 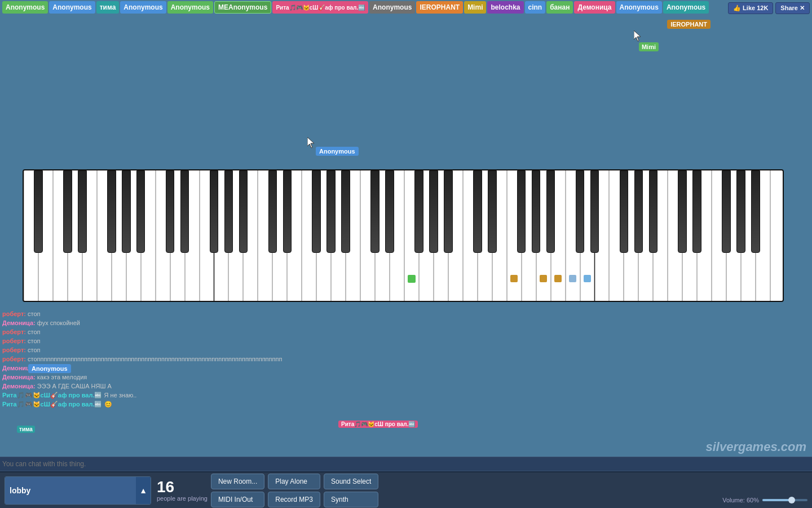 I want to click on user-tag-anonymous-6: Anonymous, so click(x=639, y=7).